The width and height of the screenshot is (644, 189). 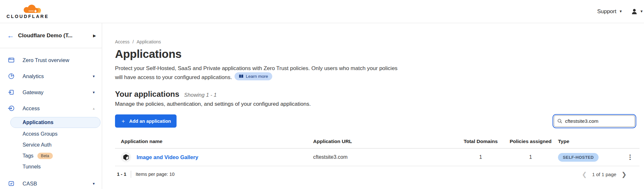 What do you see at coordinates (11, 108) in the screenshot?
I see `login-arrow-icon` at bounding box center [11, 108].